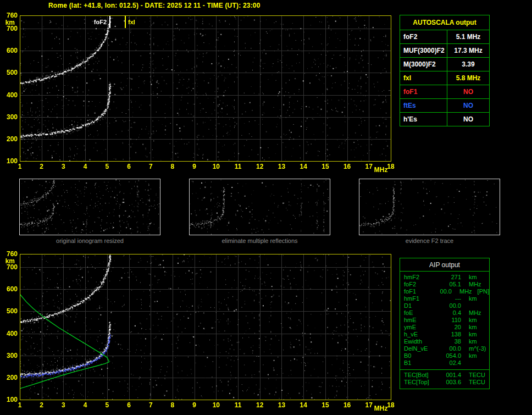 The width and height of the screenshot is (532, 415). Describe the element at coordinates (424, 37) in the screenshot. I see `param-label-fof2: foF2` at that location.